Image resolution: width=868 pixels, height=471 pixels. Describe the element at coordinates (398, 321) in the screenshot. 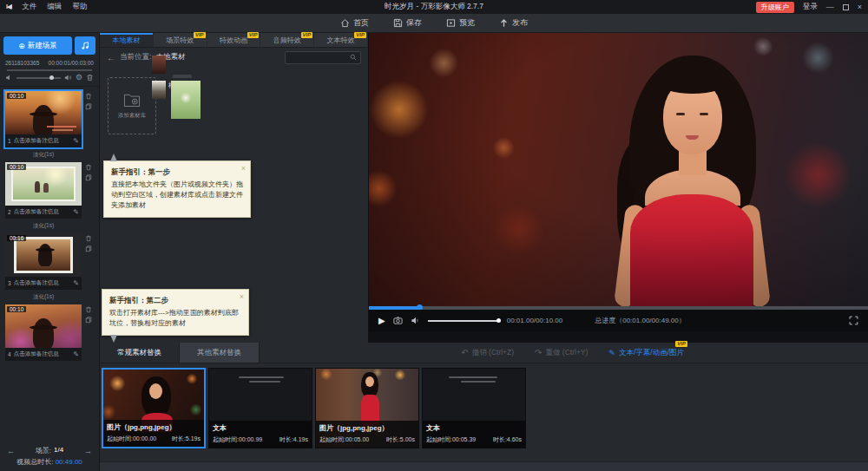

I see `snapshot-camera-icon` at that location.